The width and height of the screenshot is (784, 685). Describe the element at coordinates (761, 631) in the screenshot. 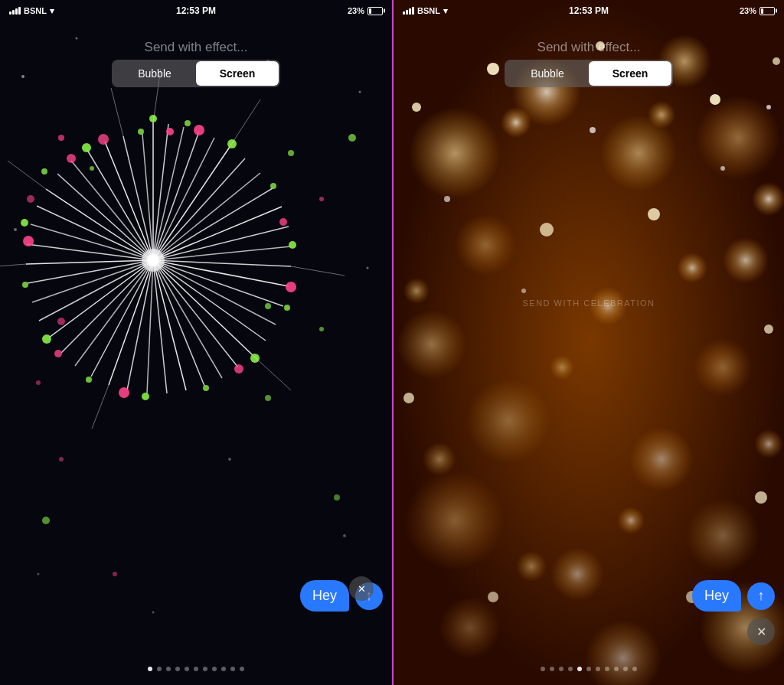

I see `right-cancel-button: ✕` at that location.